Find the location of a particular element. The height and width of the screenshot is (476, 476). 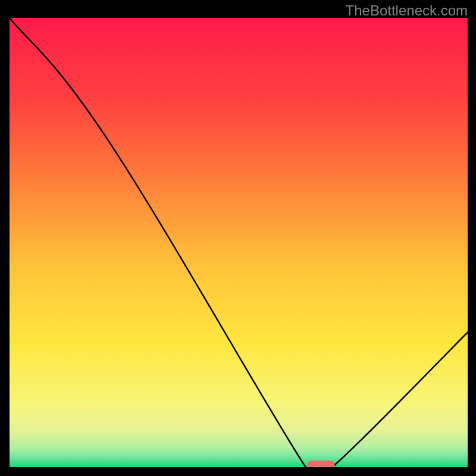

watermark-text: TheBottleneck.com is located at coordinates (407, 11).